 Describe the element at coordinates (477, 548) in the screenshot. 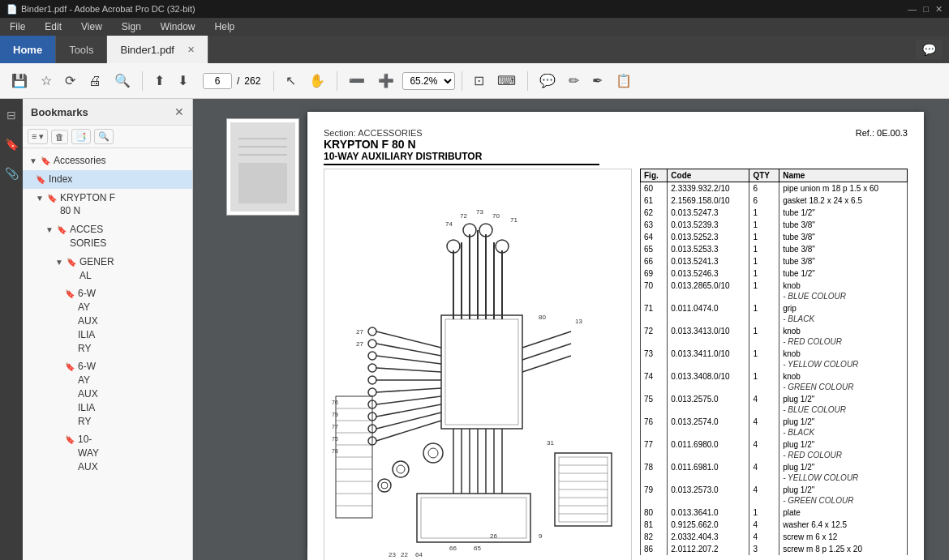

I see `svg-text: 65` at that location.